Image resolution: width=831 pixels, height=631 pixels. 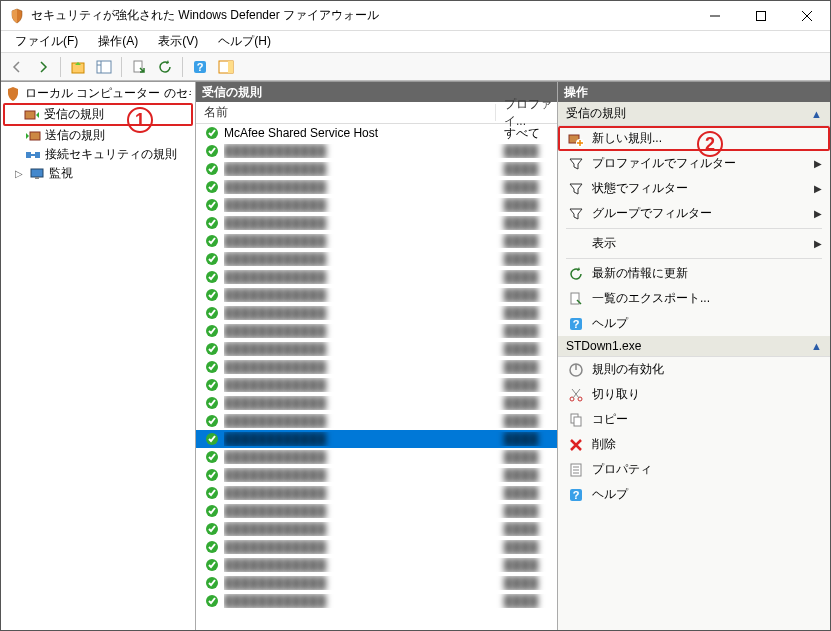 What do you see at coordinates (118, 42) in the screenshot?
I see `menu-action: 操作(A)` at bounding box center [118, 42].